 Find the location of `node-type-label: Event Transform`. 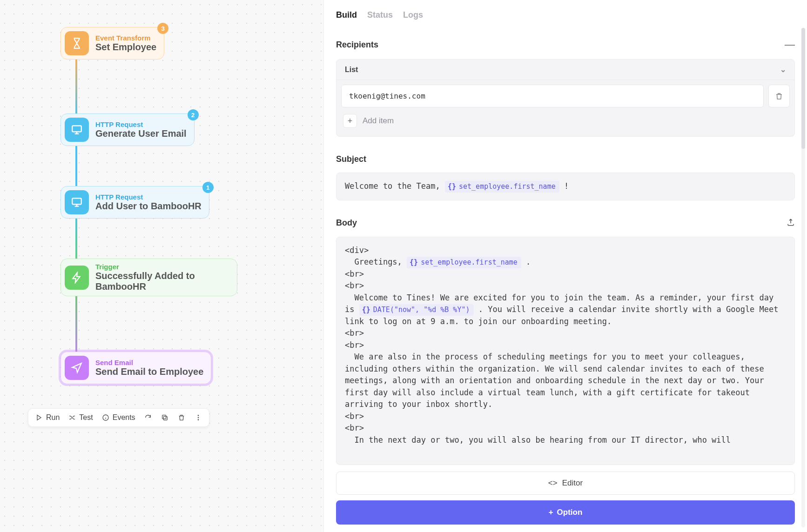

node-type-label: Event Transform is located at coordinates (126, 38).